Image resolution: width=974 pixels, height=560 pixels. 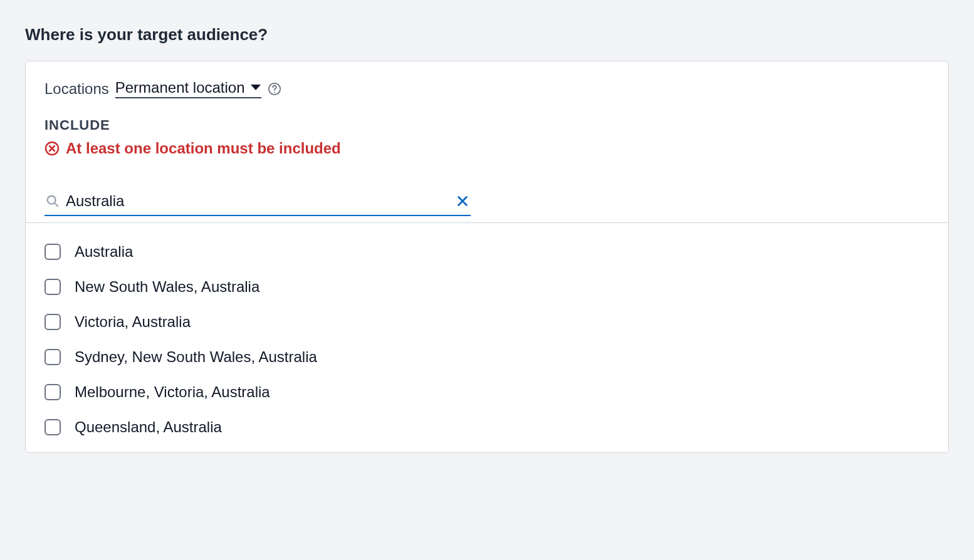 I want to click on location-option: Melbourne, Victoria, Australia, so click(x=487, y=392).